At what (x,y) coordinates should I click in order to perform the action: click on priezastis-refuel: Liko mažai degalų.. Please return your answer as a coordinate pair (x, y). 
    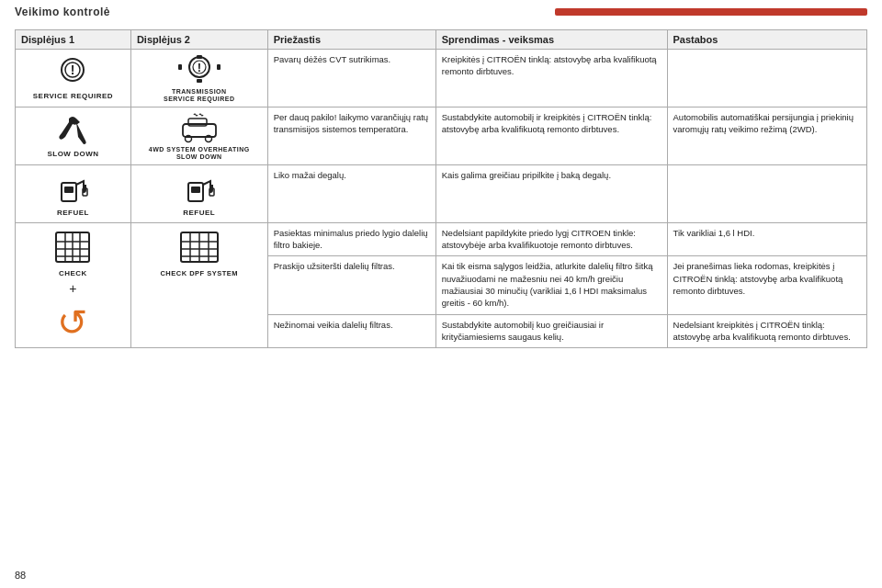
    Looking at the image, I should click on (351, 195).